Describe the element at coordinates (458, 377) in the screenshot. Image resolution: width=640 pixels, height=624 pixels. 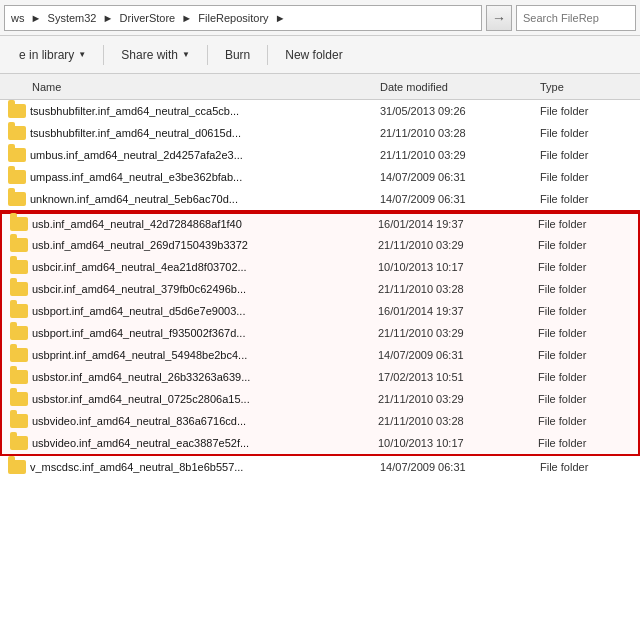
I see `file-date: 17/02/2013 10:51` at that location.